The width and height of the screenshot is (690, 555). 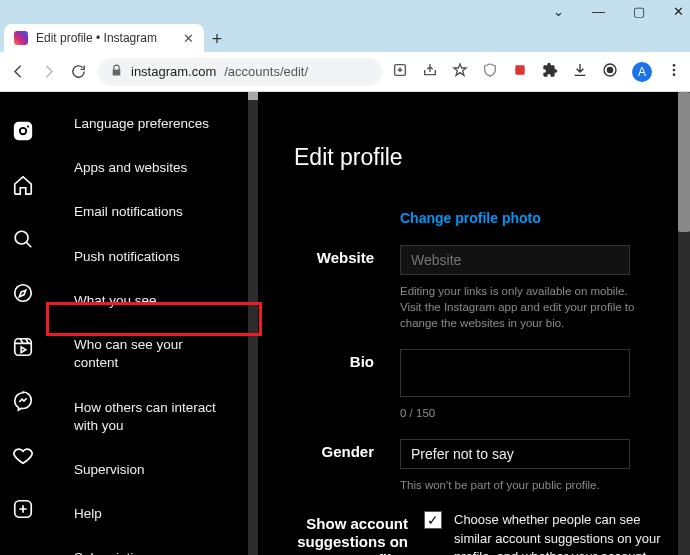 I want to click on main-scrollbar, so click(x=684, y=324).